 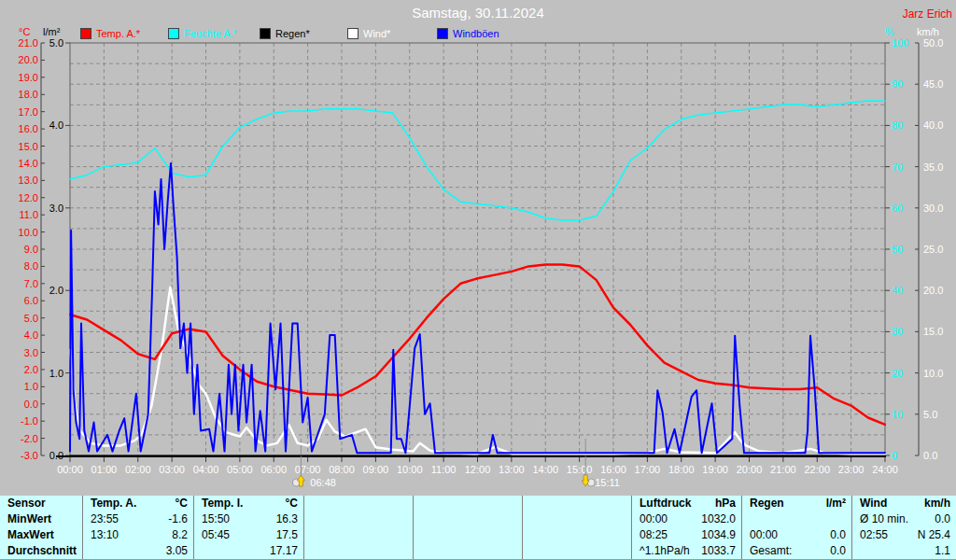 I want to click on legend-item-humidity: Feuchte A.*, so click(x=203, y=34).